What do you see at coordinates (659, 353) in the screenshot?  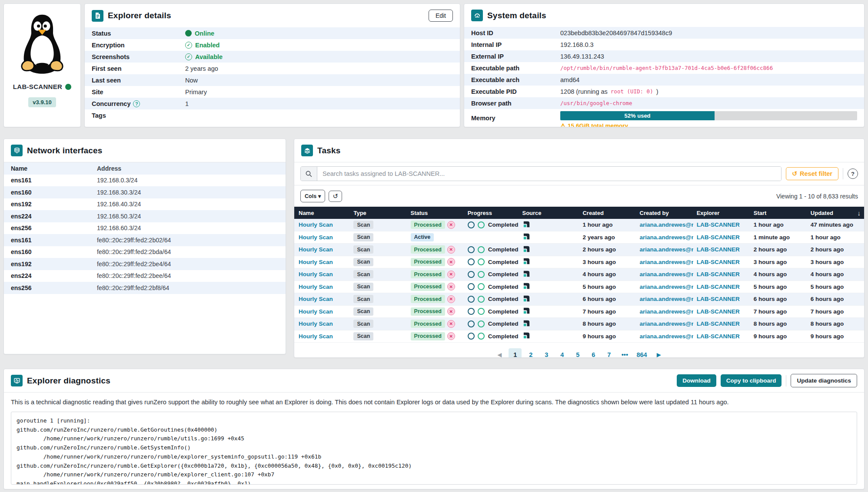 I see `next-page-button: ▶` at bounding box center [659, 353].